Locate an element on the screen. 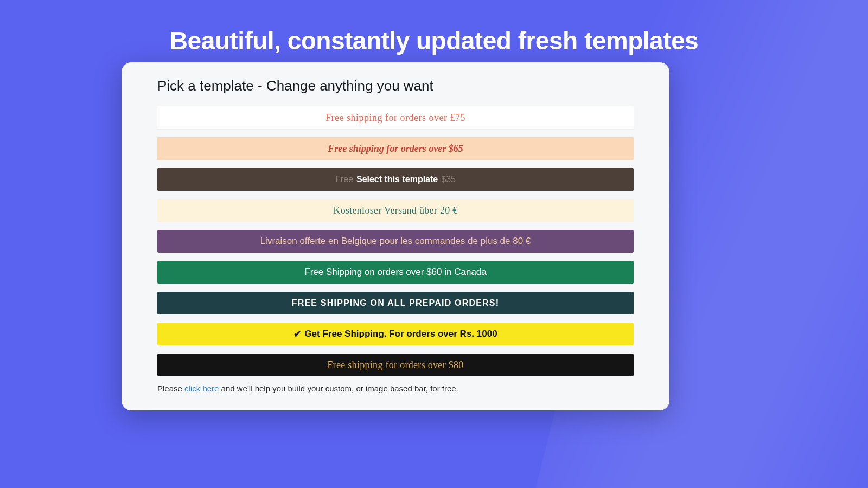  template-bar-label: Get Free Shipping. For orders over Rs. 1… is located at coordinates (400, 334).